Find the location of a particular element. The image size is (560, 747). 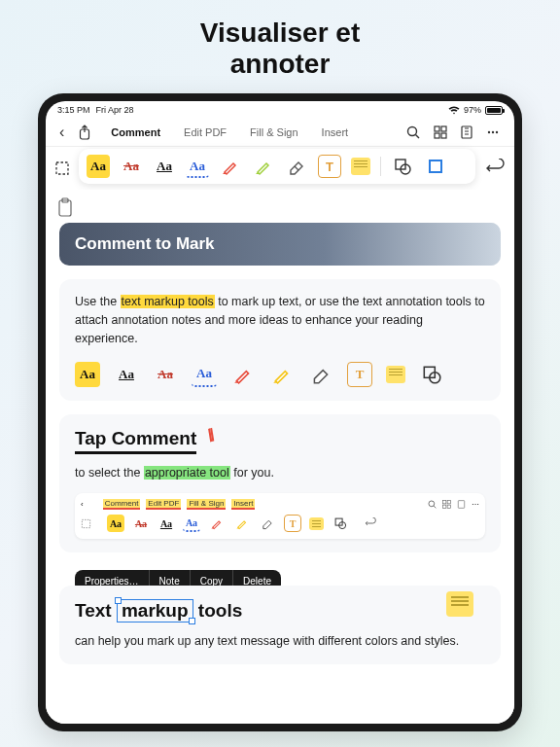

preview-eraser-icon is located at coordinates (321, 374).